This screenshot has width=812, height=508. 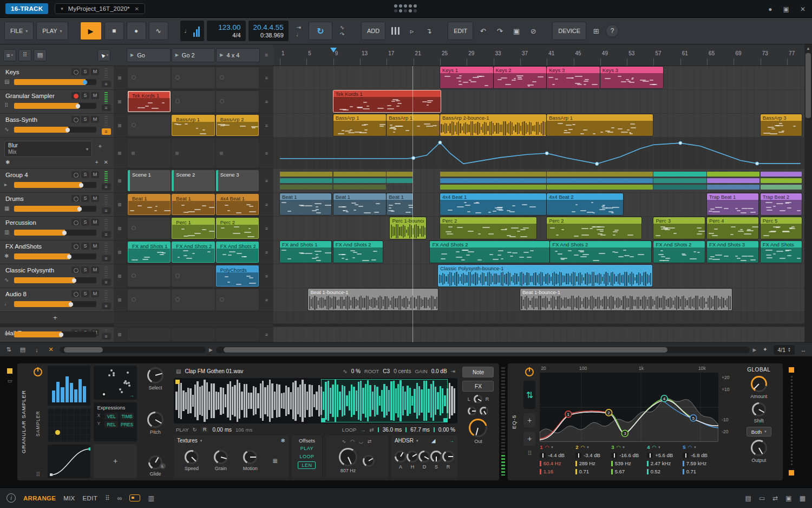 I want to click on eq-freq-value: 60.4 Hz, so click(x=558, y=464).